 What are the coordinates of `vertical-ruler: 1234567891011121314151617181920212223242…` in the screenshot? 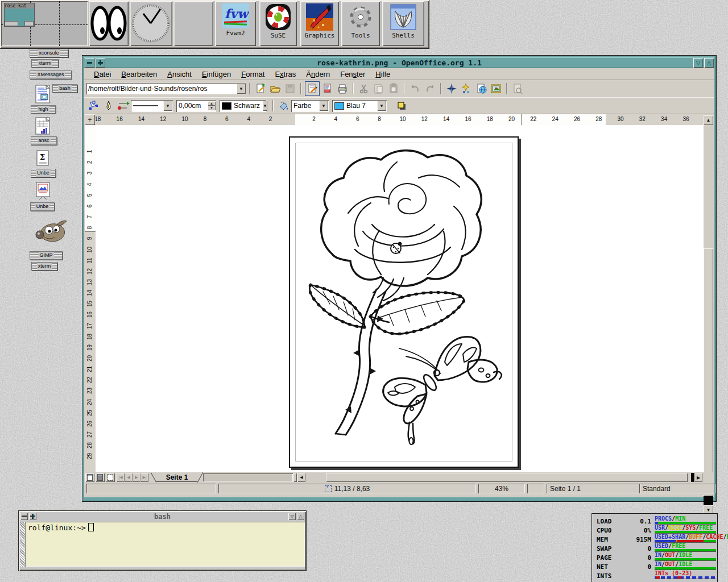 It's located at (90, 299).